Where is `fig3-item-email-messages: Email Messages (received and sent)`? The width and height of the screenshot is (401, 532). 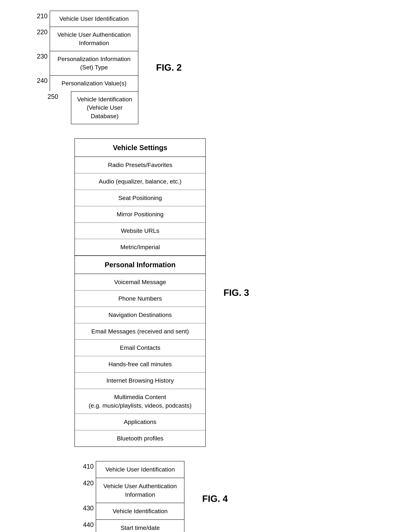 fig3-item-email-messages: Email Messages (received and sent) is located at coordinates (140, 331).